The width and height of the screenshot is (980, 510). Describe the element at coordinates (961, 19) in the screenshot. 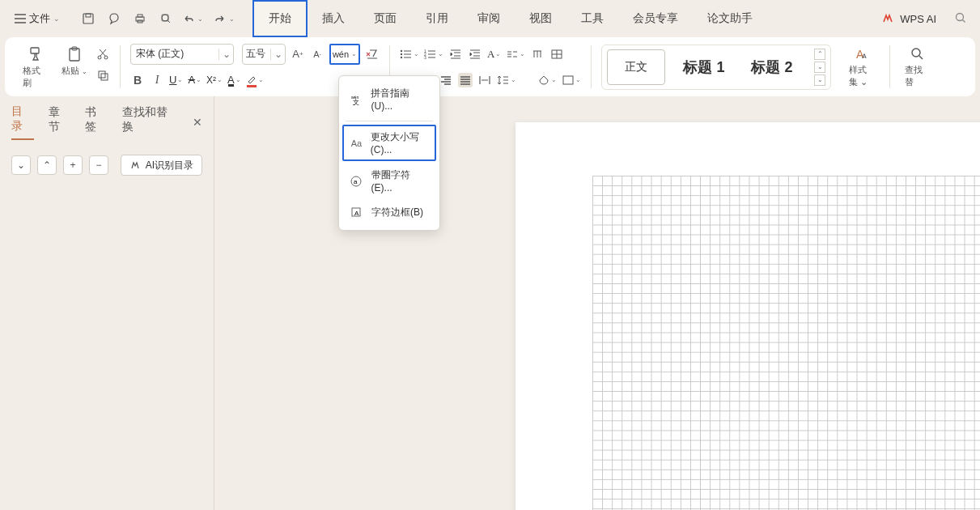

I see `search-icon` at that location.